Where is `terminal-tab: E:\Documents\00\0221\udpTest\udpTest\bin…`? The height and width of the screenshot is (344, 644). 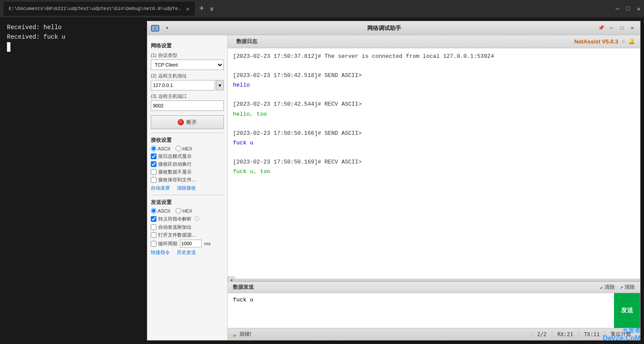 terminal-tab: E:\Documents\00\0221\udpTest\udpTest\bin… is located at coordinates (99, 9).